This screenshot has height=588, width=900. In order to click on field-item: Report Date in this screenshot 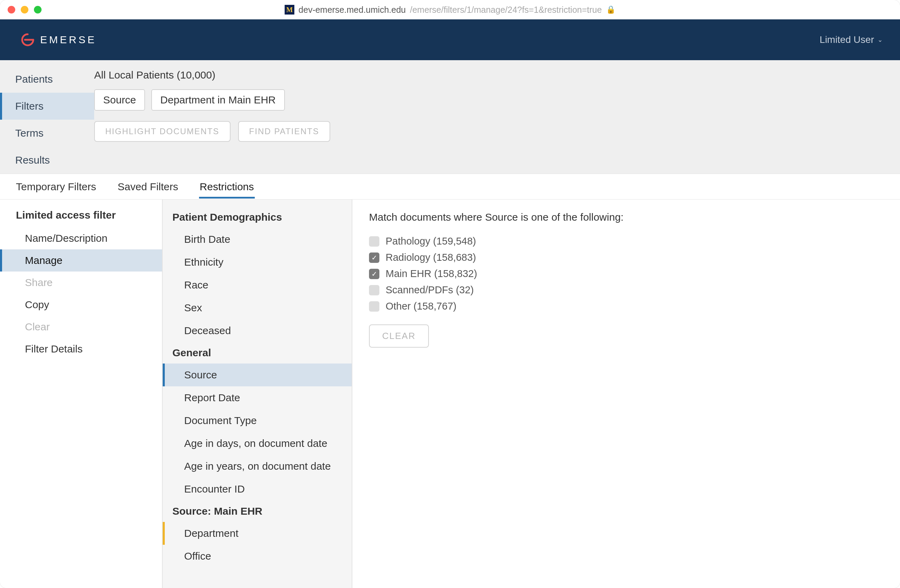, I will do `click(257, 398)`.